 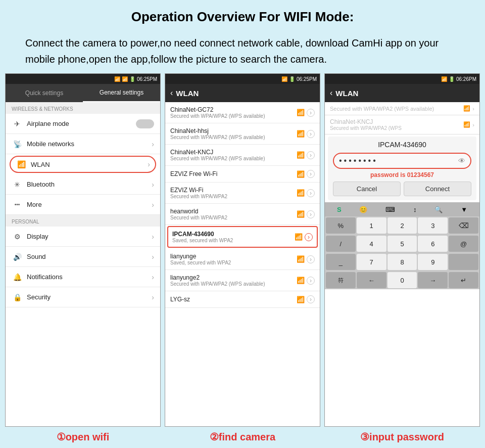 What do you see at coordinates (301, 174) in the screenshot?
I see `wifi-icon-n3: 📶` at bounding box center [301, 174].